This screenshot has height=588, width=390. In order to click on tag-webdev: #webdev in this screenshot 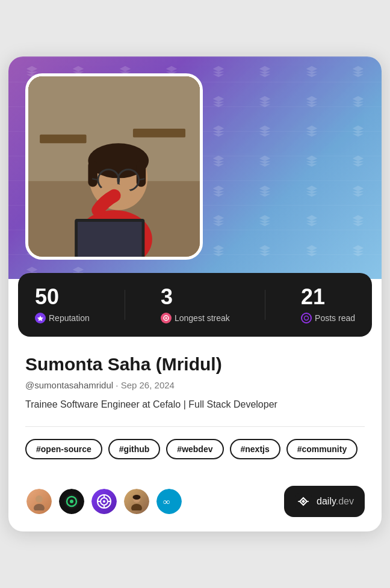, I will do `click(195, 449)`.